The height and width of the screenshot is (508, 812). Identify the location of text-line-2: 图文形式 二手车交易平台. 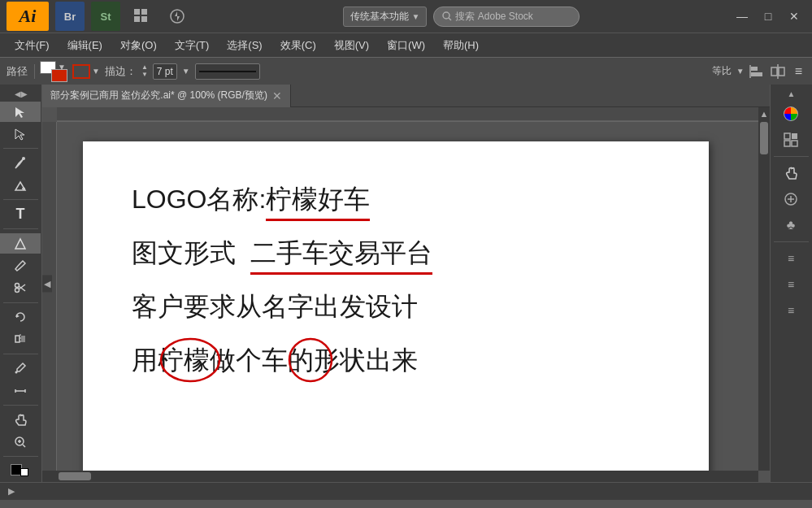
(396, 254).